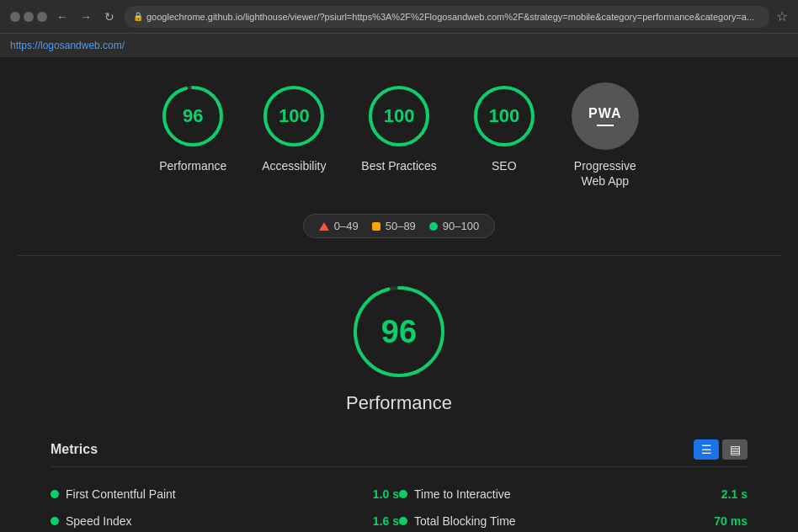  I want to click on metrics-title: Metrics, so click(74, 450).